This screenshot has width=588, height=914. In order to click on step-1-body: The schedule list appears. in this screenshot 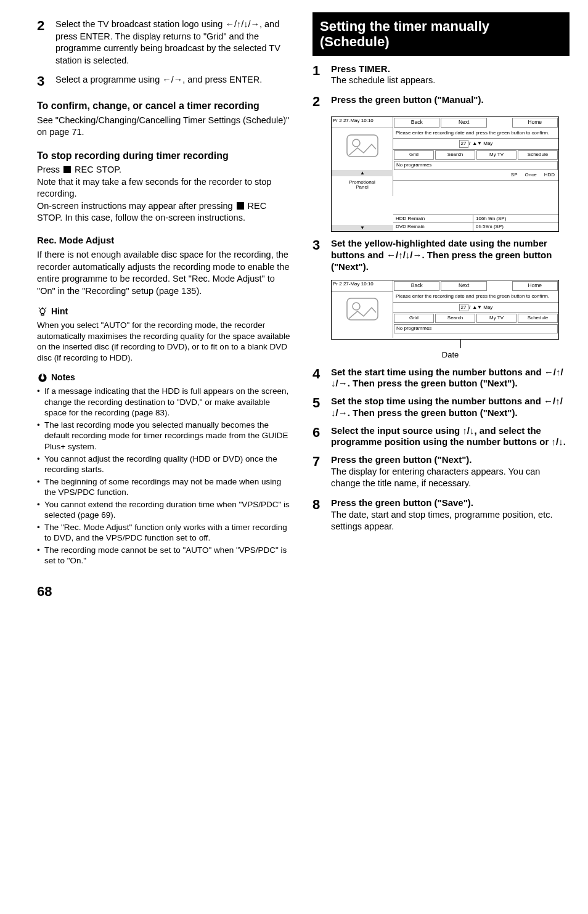, I will do `click(450, 81)`.